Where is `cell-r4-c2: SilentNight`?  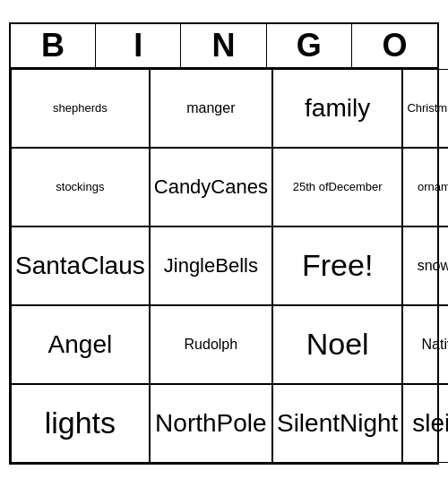 cell-r4-c2: SilentNight is located at coordinates (337, 423).